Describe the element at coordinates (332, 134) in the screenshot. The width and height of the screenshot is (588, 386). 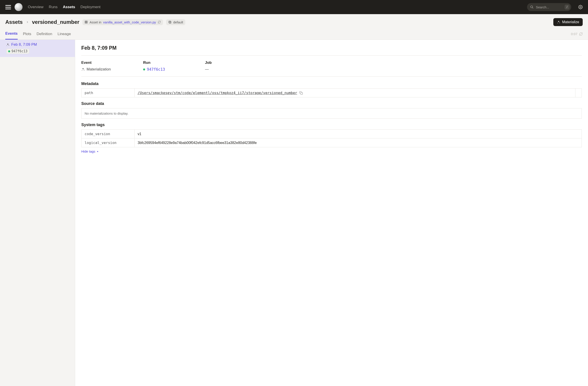
I see `table-row: code_version v1` at that location.